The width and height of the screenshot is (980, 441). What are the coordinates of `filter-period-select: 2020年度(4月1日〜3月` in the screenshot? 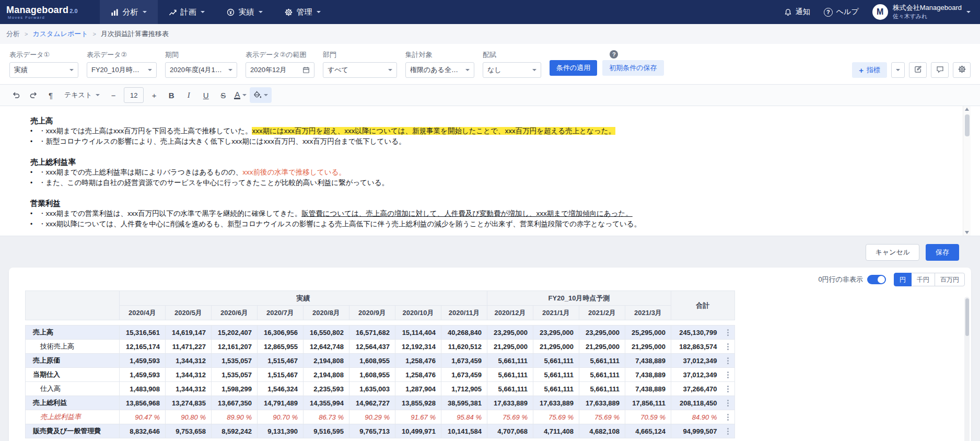 It's located at (201, 70).